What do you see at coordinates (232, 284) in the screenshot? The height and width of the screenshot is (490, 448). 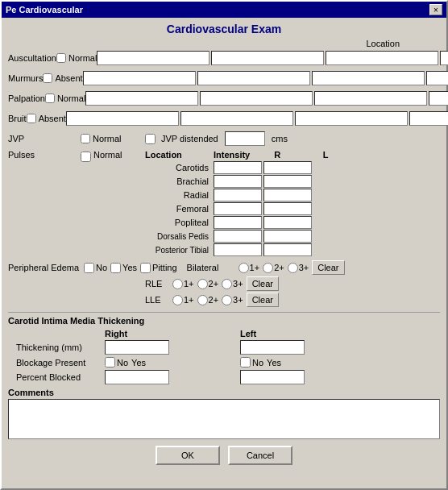 I see `rle-3plus: 3+` at bounding box center [232, 284].